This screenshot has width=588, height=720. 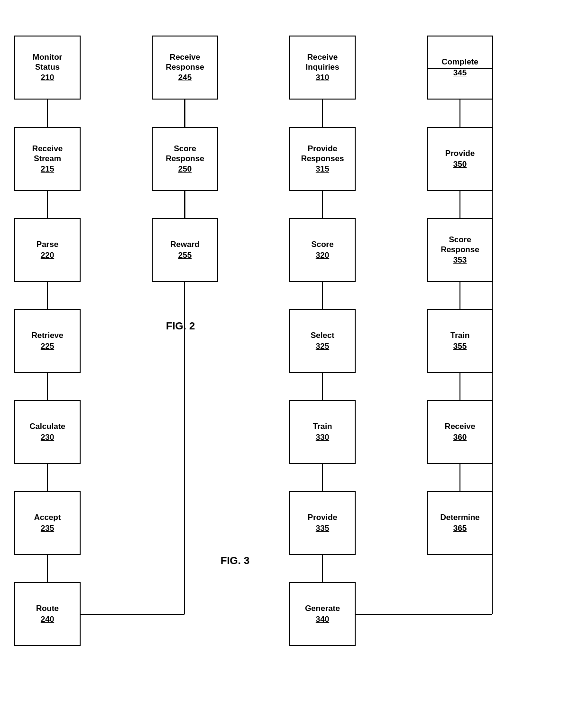 I want to click on conn-col4-top-h, so click(x=459, y=68).